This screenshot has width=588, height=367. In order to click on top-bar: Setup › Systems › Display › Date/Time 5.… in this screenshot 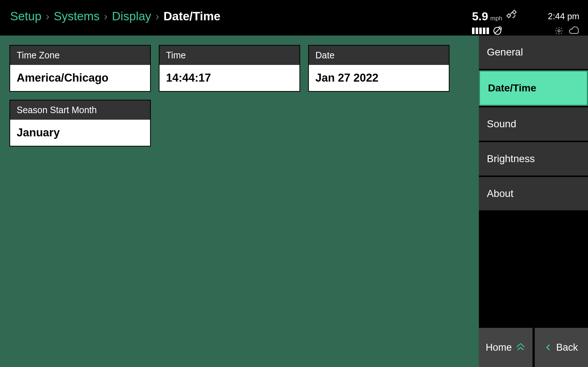, I will do `click(294, 18)`.